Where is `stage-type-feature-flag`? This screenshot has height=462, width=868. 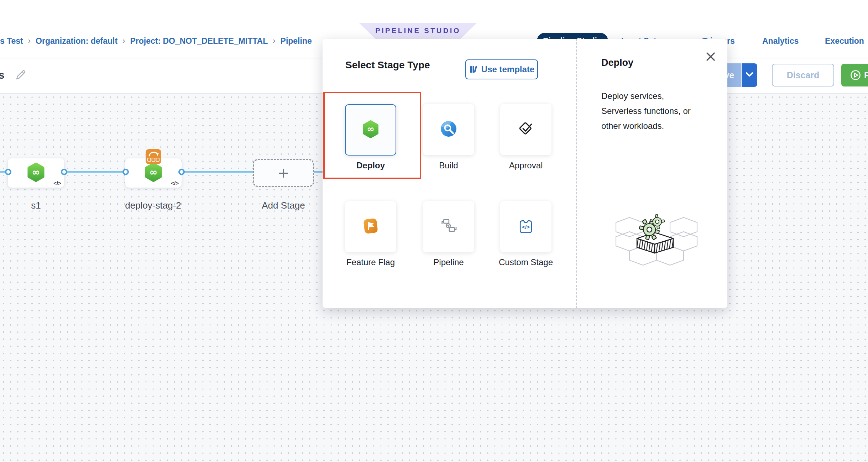 stage-type-feature-flag is located at coordinates (371, 227).